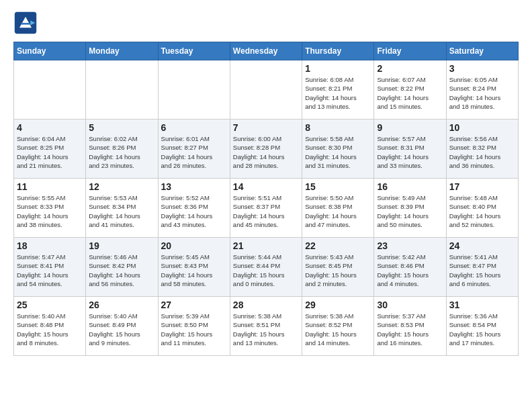 This screenshot has height=411, width=532. Describe the element at coordinates (338, 270) in the screenshot. I see `day-info: Sunrise: 5:43 AM Sunset: 8:45 PM Dayligh…` at that location.